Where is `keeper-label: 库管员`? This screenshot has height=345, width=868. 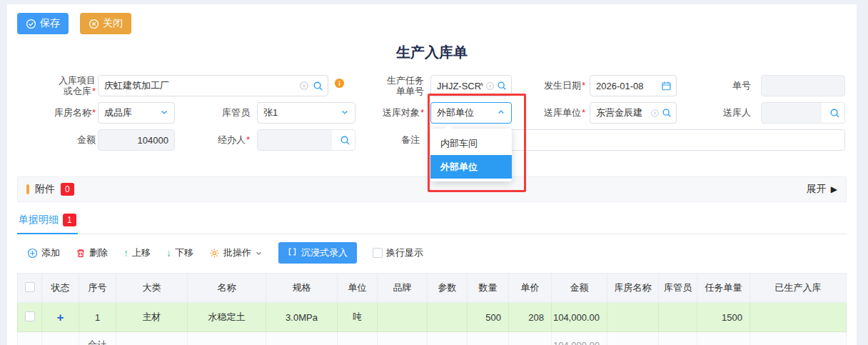
keeper-label: 库管员 is located at coordinates (225, 113).